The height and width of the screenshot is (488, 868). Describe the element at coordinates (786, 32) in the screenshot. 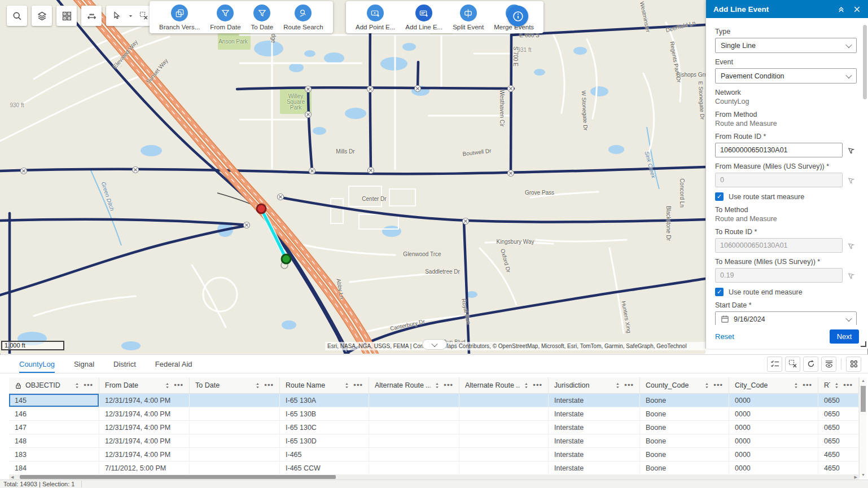

I see `type-label: Type` at that location.